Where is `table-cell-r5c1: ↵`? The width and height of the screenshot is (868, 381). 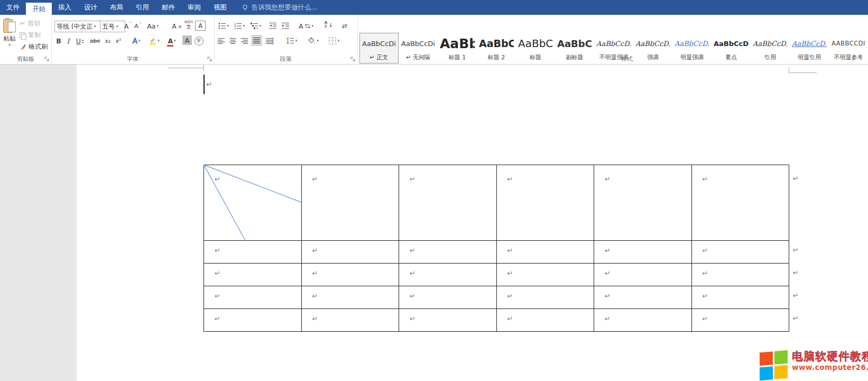 table-cell-r5c1: ↵ is located at coordinates (253, 321).